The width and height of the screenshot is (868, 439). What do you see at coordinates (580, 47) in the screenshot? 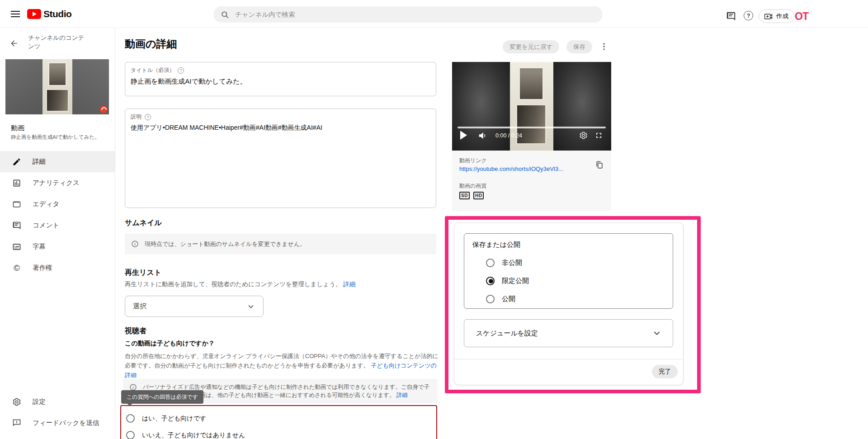
I see `save-button: 保存` at bounding box center [580, 47].